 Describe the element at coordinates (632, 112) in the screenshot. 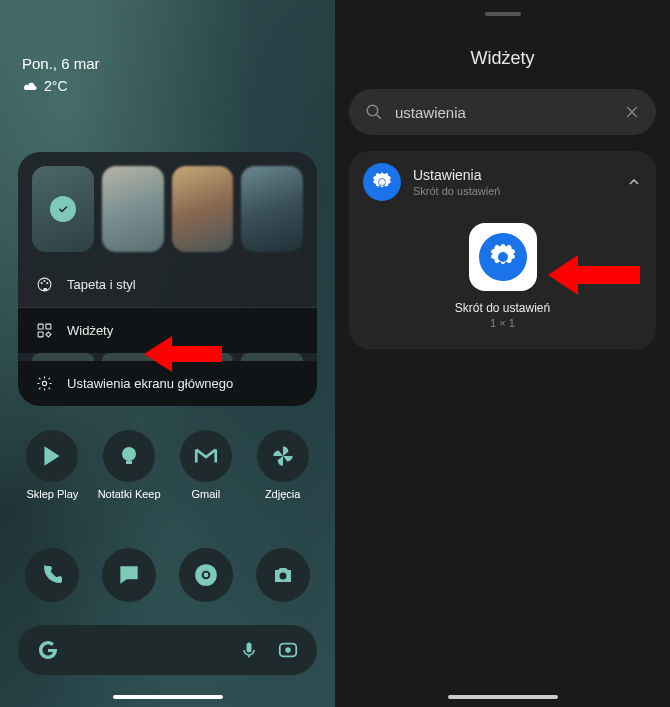

I see `clear-icon` at that location.